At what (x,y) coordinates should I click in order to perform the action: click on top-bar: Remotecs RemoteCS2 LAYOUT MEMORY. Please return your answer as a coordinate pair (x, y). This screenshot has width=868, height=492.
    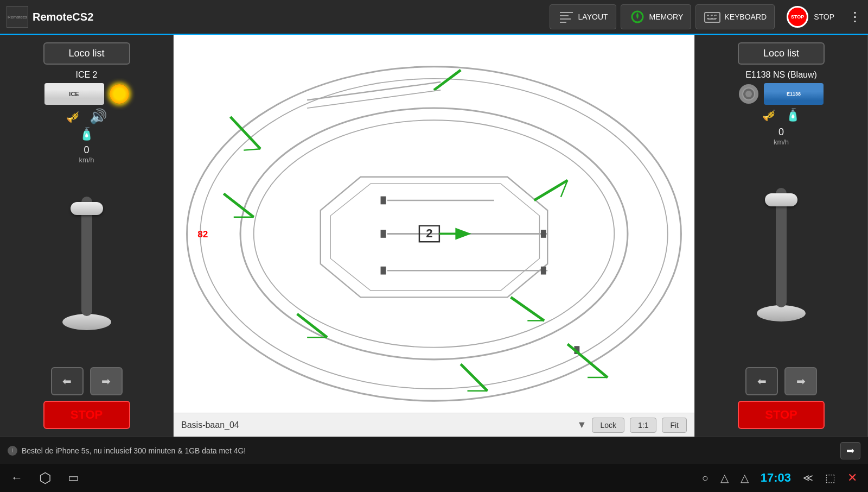
    Looking at the image, I should click on (434, 17).